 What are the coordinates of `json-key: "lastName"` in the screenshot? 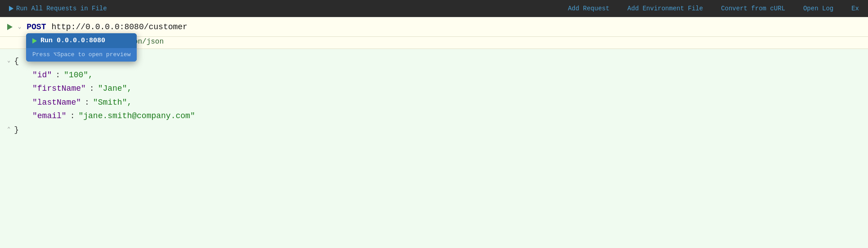 It's located at (57, 102).